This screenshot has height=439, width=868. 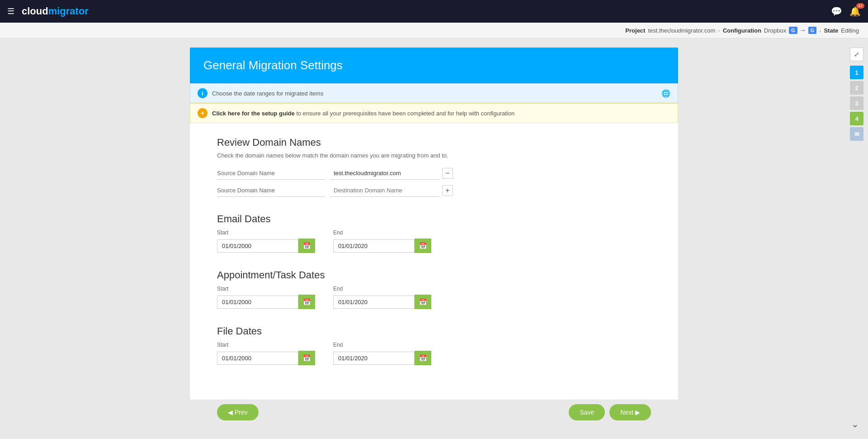 What do you see at coordinates (203, 113) in the screenshot?
I see `setup-icon: +` at bounding box center [203, 113].